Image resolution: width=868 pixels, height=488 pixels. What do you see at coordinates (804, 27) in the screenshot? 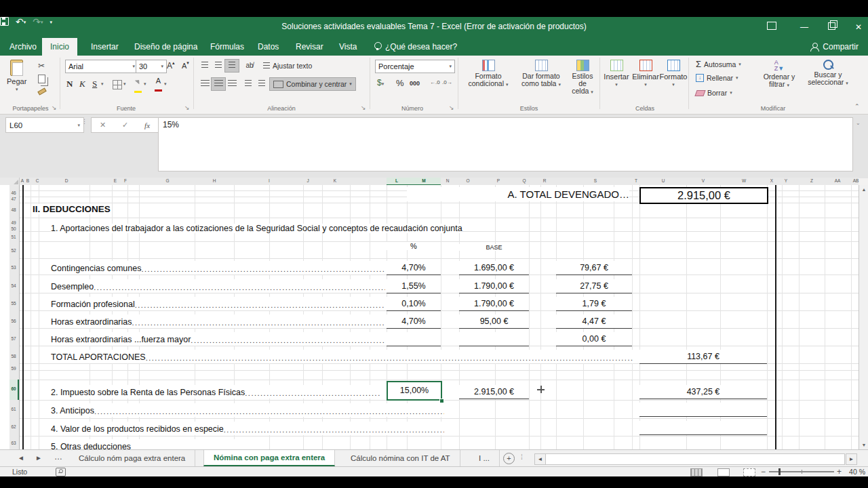
I see `minimize-icon: —` at bounding box center [804, 27].